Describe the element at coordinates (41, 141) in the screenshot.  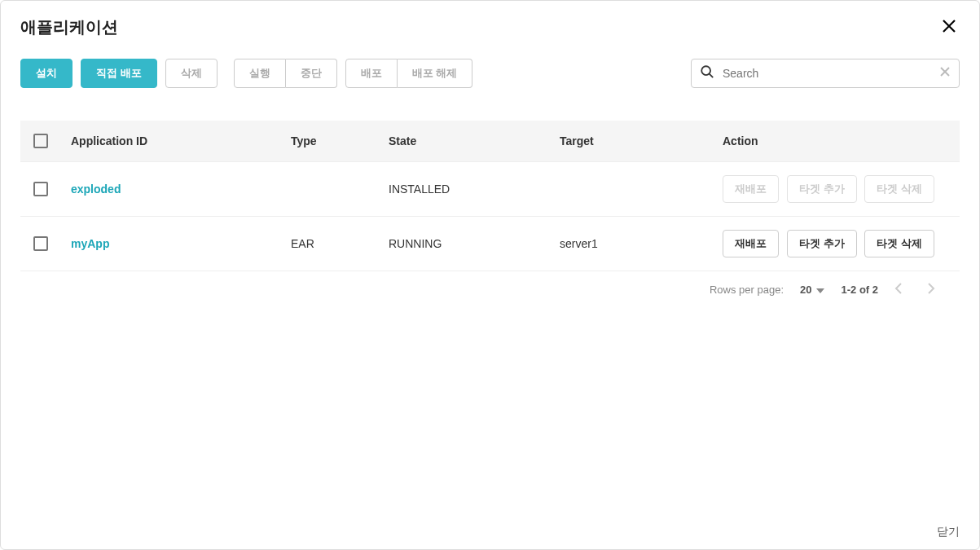
I see `select-all-checkbox` at that location.